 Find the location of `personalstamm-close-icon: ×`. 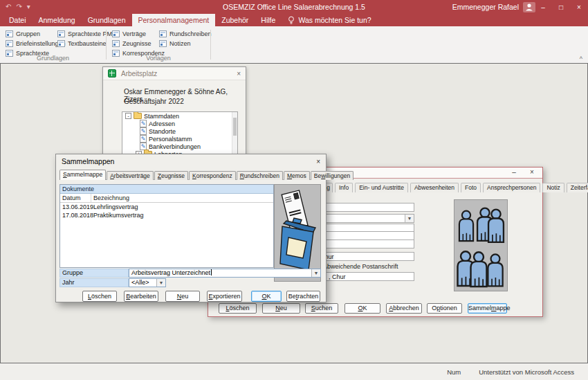

personalstamm-close-icon: × is located at coordinates (532, 172).